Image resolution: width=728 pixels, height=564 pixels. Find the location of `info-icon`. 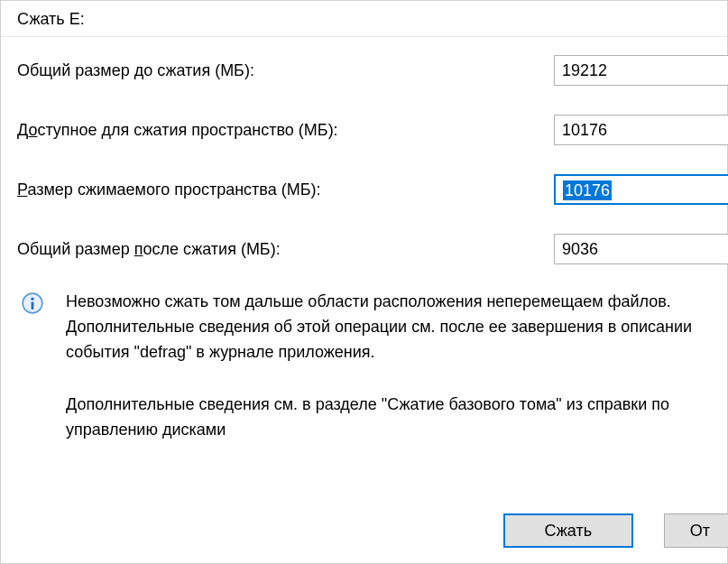

info-icon is located at coordinates (32, 303).